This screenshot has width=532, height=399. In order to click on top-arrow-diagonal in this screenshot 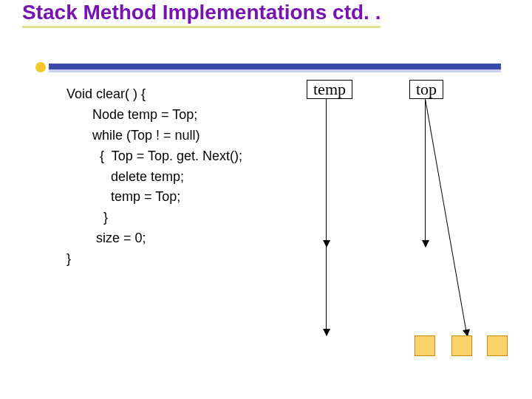, I will do `click(446, 217)`.